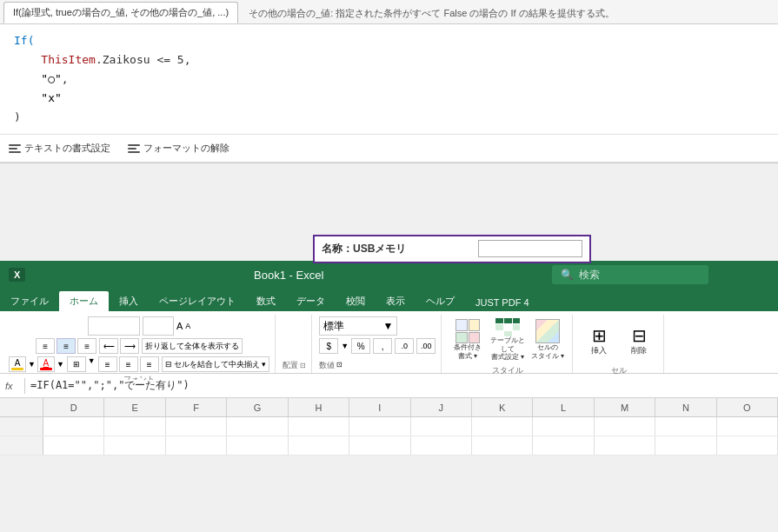 This screenshot has width=778, height=532. What do you see at coordinates (30, 301) in the screenshot?
I see `tab-file: ファイル` at bounding box center [30, 301].